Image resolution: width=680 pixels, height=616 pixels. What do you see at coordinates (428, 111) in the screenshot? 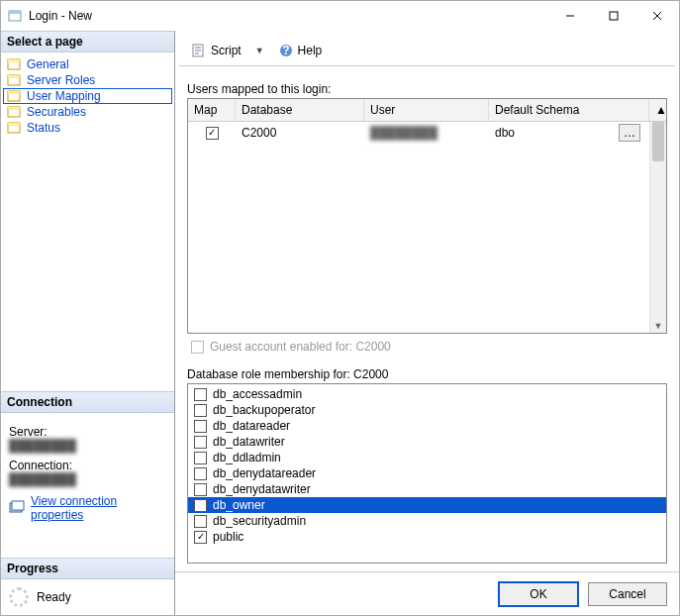
I see `grid-header: Map Database User Default Schema ▲` at bounding box center [428, 111].